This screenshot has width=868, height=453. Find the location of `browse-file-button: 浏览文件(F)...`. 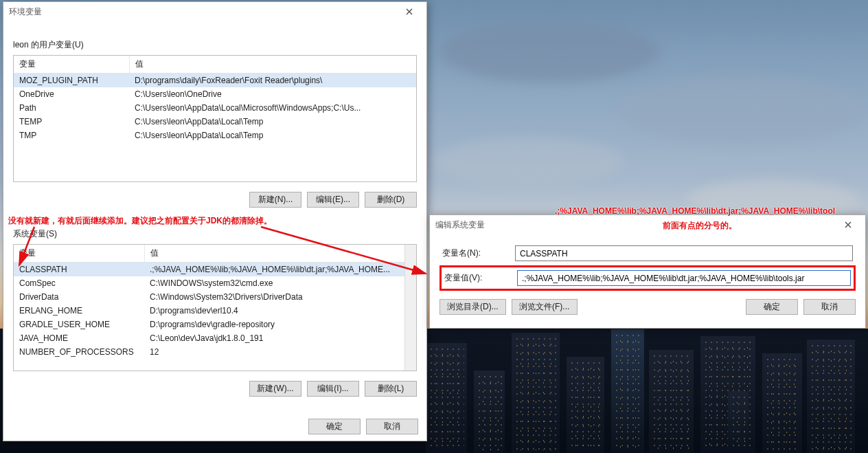

browse-file-button: 浏览文件(F)... is located at coordinates (545, 307).